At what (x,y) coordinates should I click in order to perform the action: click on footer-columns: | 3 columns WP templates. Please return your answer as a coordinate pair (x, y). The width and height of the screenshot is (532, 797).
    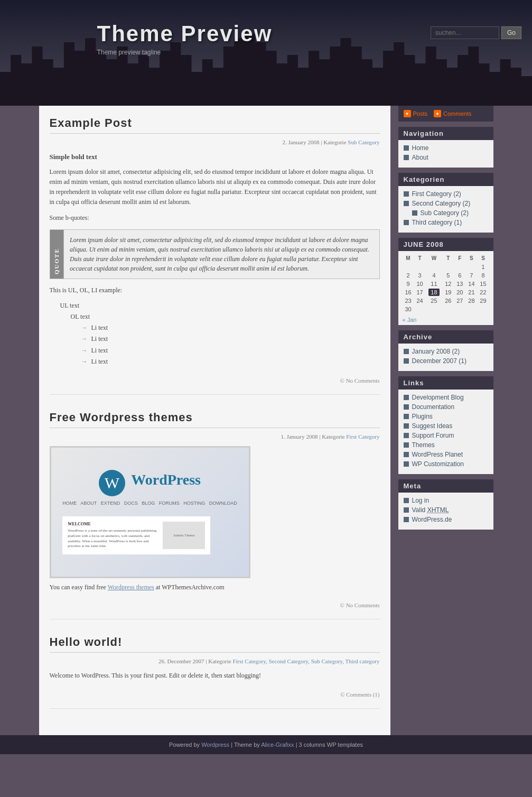
    Looking at the image, I should click on (330, 745).